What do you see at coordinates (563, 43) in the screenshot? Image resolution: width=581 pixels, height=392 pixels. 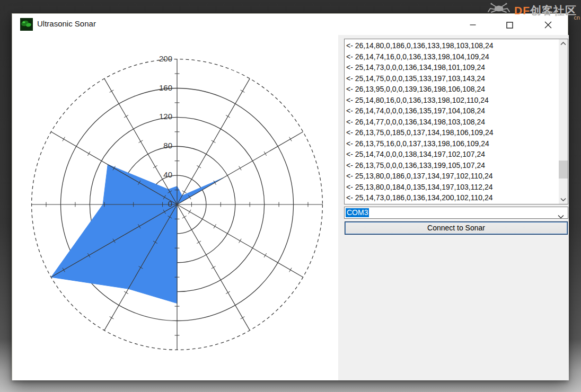 I see `scroll-up-button` at bounding box center [563, 43].